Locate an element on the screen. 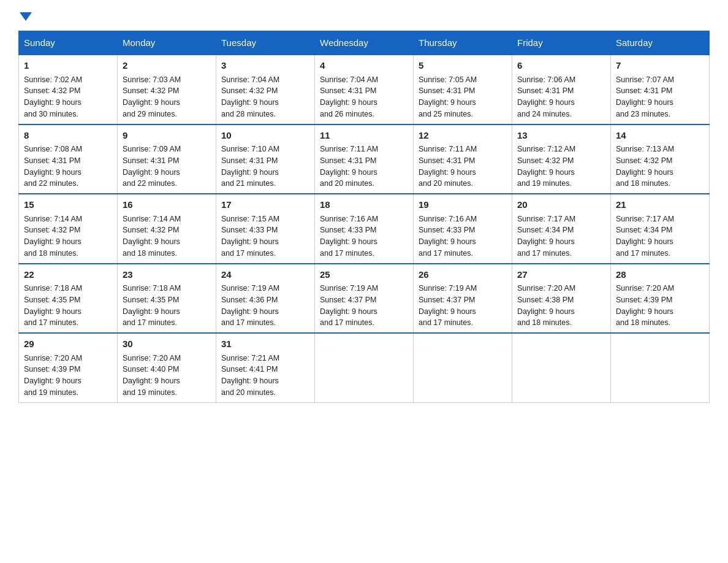 Image resolution: width=728 pixels, height=563 pixels. calendar-cell: 29Sunrise: 7:20 AMSunset: 4:39 PMDayligh… is located at coordinates (69, 368).